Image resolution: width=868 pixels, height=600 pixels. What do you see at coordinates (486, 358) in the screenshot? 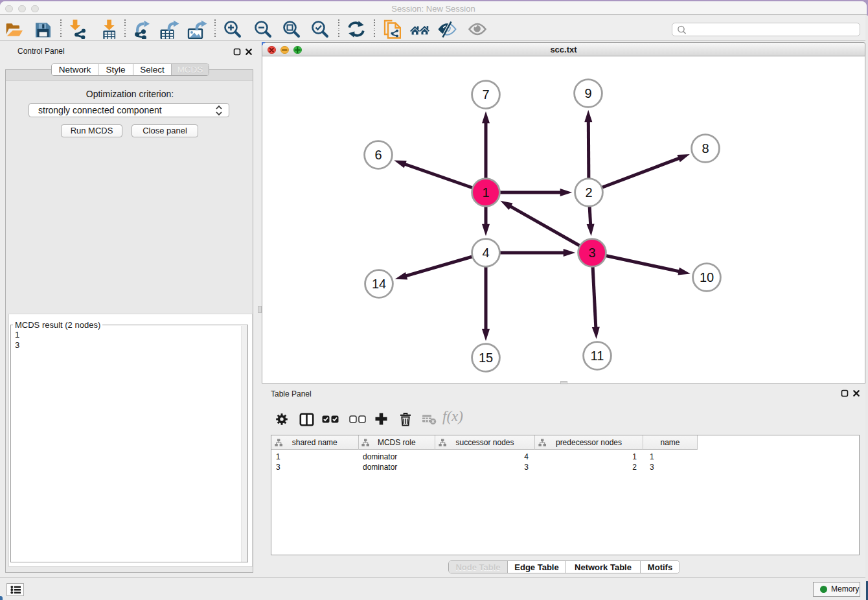
I see `svg-text: 15` at bounding box center [486, 358].